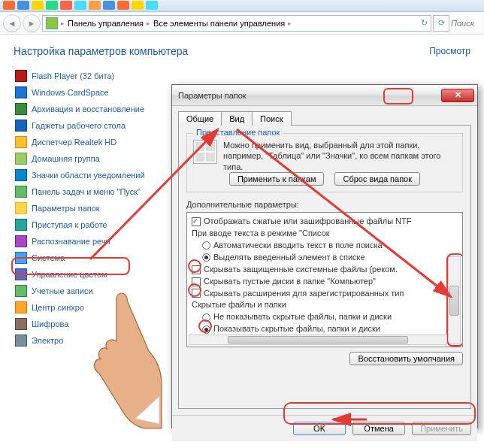  Describe the element at coordinates (310, 95) in the screenshot. I see `dialog-title: Параметры папок` at that location.